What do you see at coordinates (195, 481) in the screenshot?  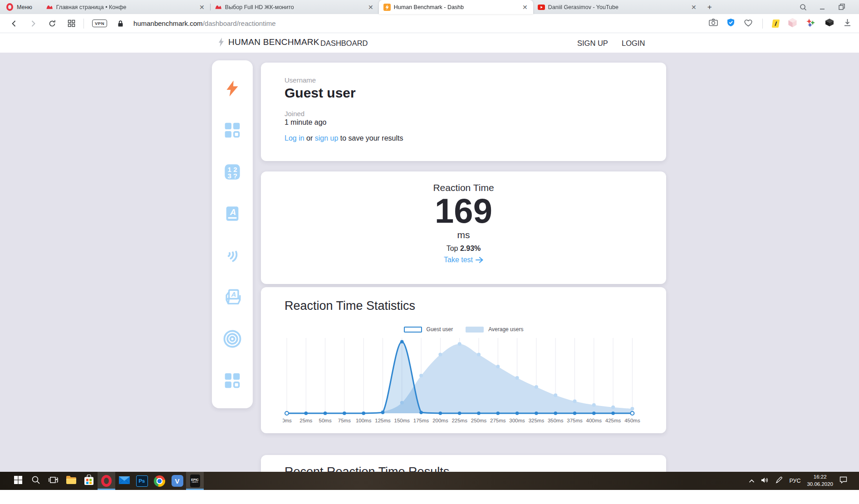 I see `taskbar-epic-games-button: EPICGAMES` at bounding box center [195, 481].